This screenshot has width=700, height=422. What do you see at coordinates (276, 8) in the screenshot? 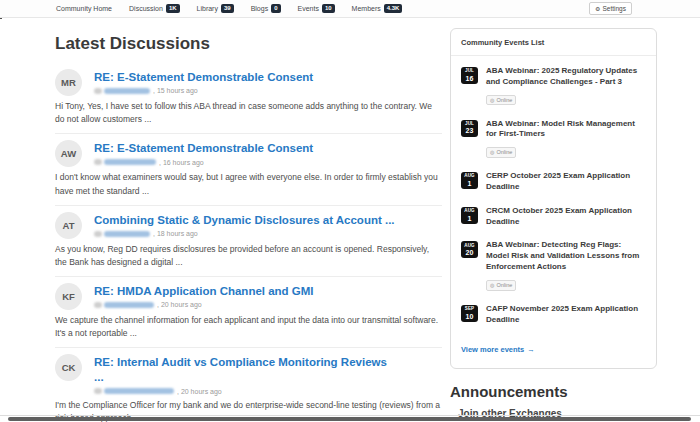
I see `count-badge: 0` at bounding box center [276, 8].